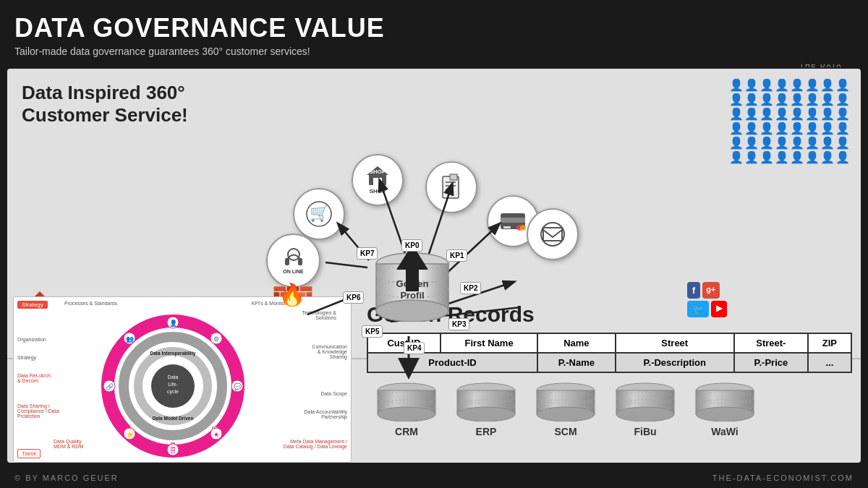 This screenshot has height=488, width=868. What do you see at coordinates (38, 411) in the screenshot?
I see `col-datasharing: Data Sharing /Compliance / DataProtectio…` at bounding box center [38, 411].